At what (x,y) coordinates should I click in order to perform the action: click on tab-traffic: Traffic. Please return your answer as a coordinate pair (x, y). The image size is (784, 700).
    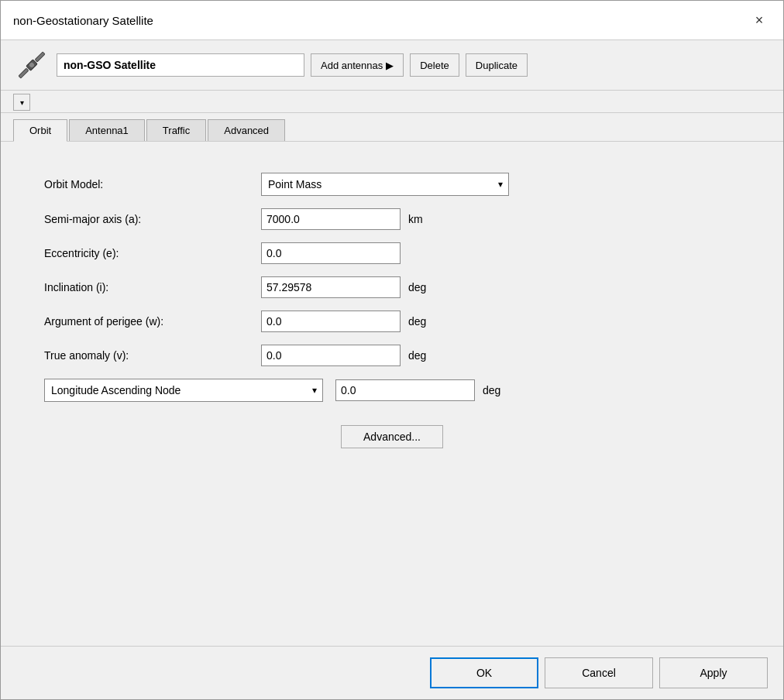
    Looking at the image, I should click on (177, 130).